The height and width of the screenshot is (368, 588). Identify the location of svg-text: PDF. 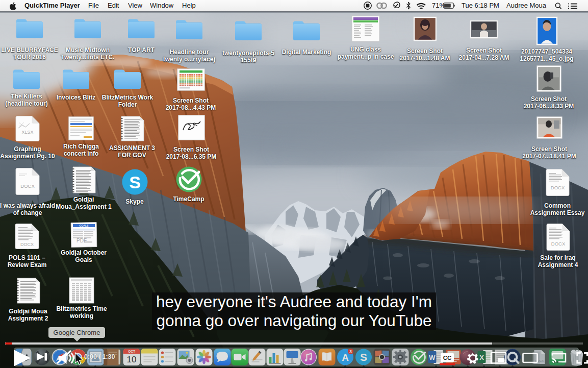
(82, 241).